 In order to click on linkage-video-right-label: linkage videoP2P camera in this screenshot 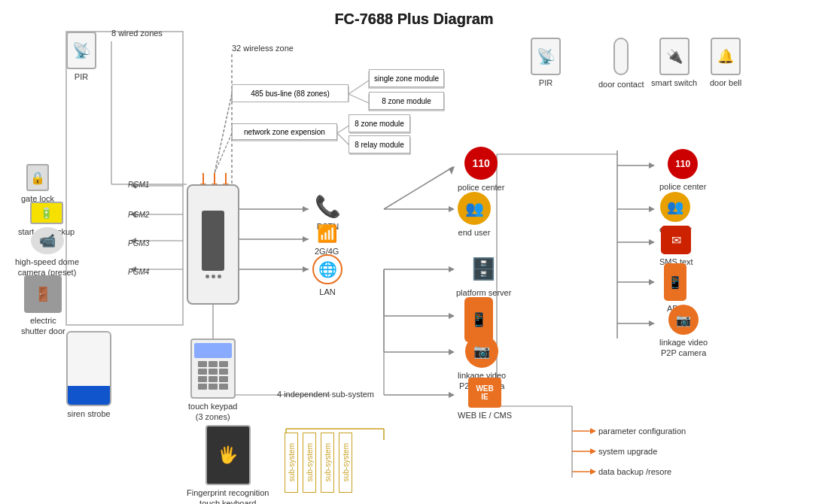, I will do `click(683, 348)`.